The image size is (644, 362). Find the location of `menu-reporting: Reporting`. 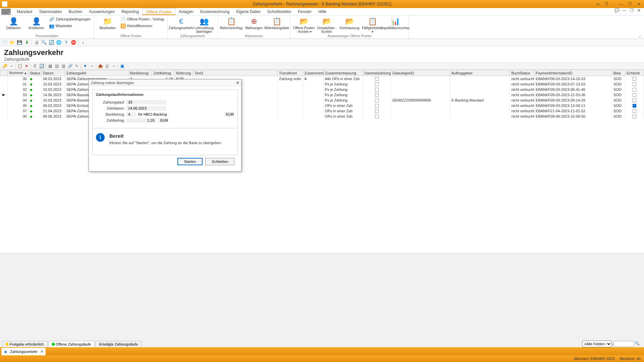

menu-reporting: Reporting is located at coordinates (130, 11).